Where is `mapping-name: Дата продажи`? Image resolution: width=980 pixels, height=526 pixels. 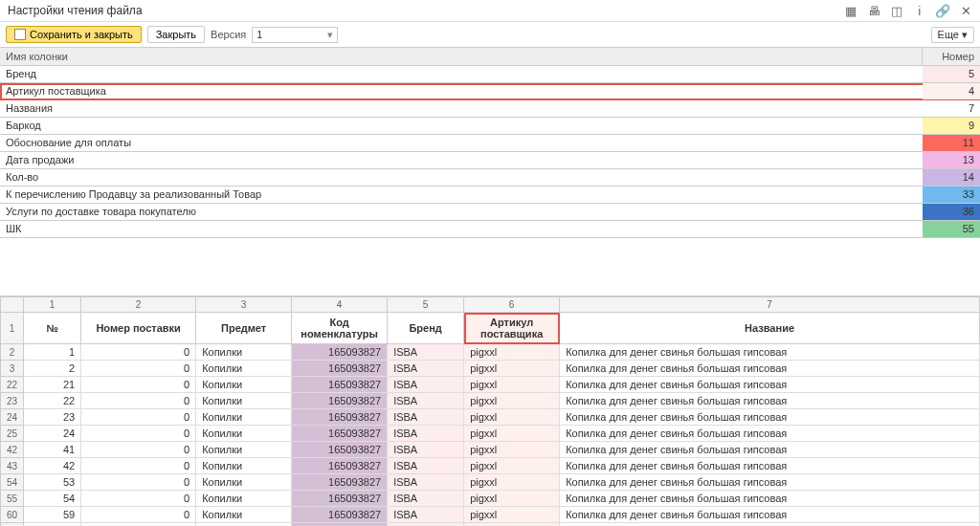 mapping-name: Дата продажи is located at coordinates (461, 161).